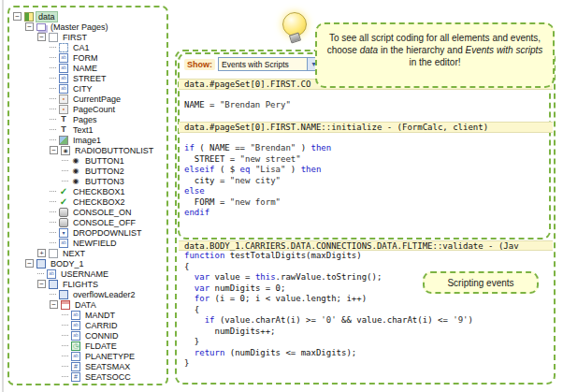 The height and width of the screenshot is (392, 563). What do you see at coordinates (99, 192) in the screenshot?
I see `tree-item-label: CHECKBOX1` at bounding box center [99, 192].